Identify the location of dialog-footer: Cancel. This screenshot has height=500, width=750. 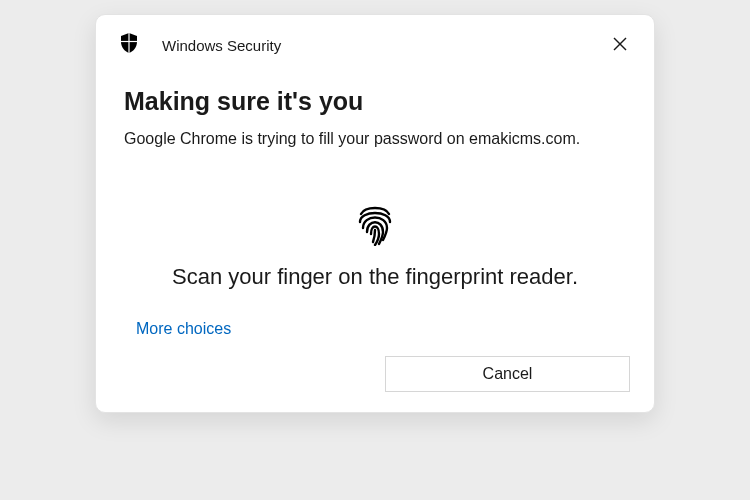
(375, 365).